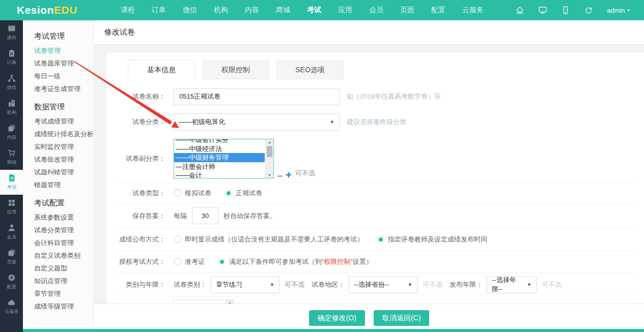 The height and width of the screenshot is (332, 644). I want to click on tab-basic-info: 基本信息, so click(161, 70).